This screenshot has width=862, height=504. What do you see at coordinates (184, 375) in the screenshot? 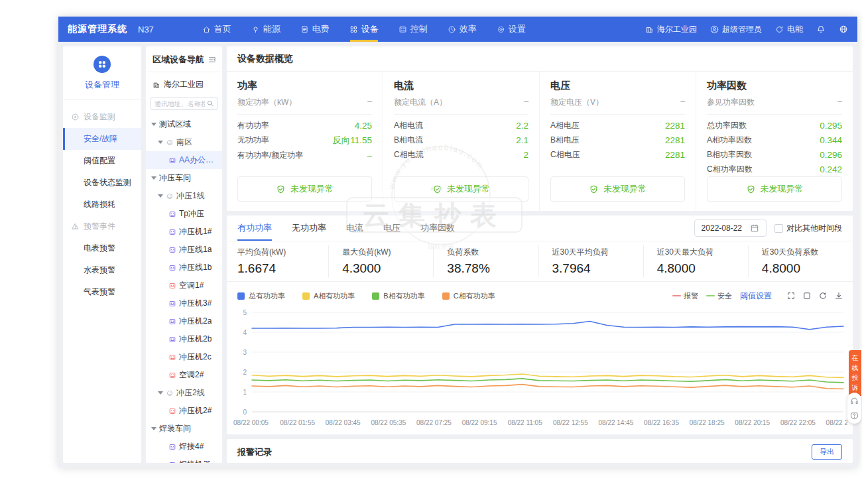
I see `tree-node-空调2#: 空调2#` at bounding box center [184, 375].